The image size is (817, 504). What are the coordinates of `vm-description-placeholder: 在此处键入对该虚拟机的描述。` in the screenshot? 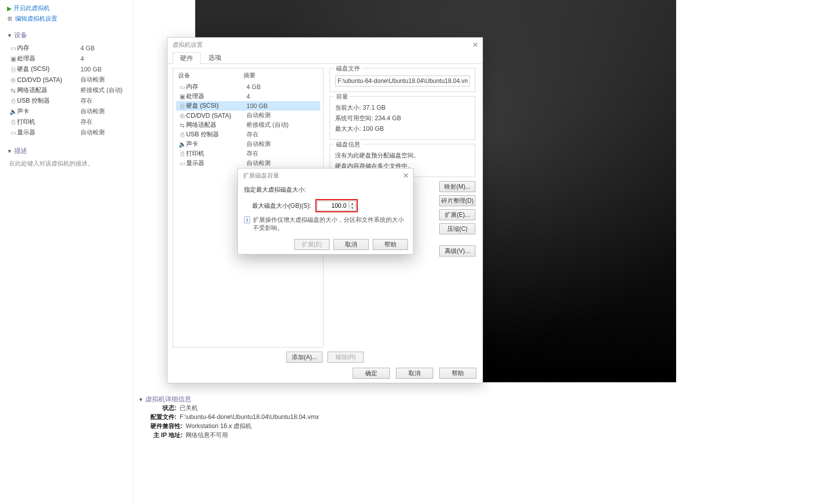 It's located at (66, 164).